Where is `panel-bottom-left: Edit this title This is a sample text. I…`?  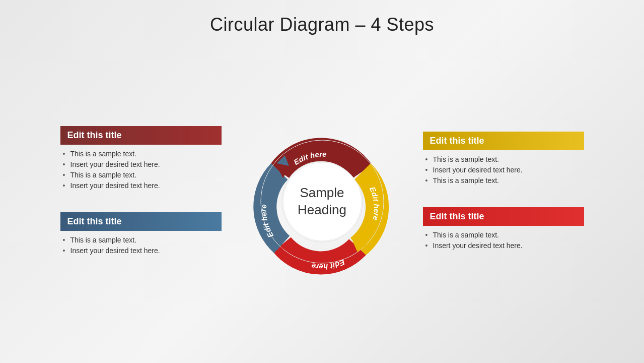
panel-bottom-left: Edit this title This is a sample text. I… is located at coordinates (141, 235).